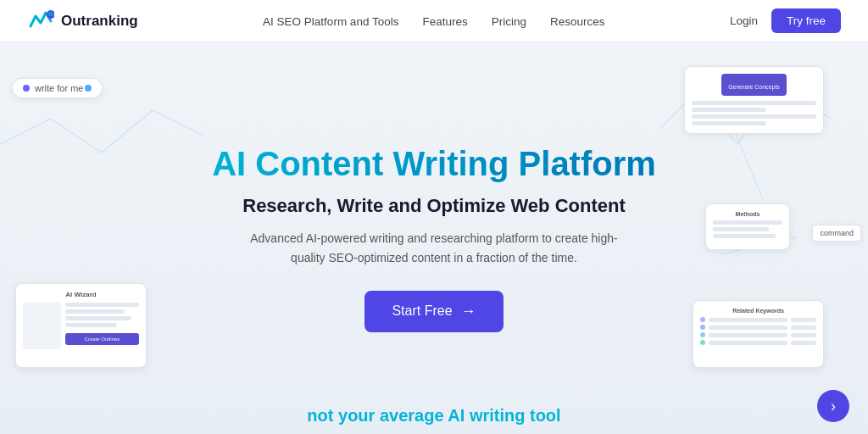  What do you see at coordinates (434, 248) in the screenshot?
I see `hero-description: Advanced AI-powered writing and research…` at bounding box center [434, 248].